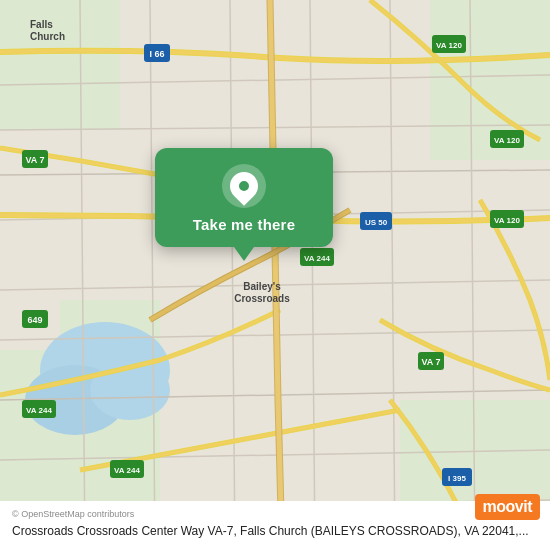 Image resolution: width=550 pixels, height=550 pixels. Describe the element at coordinates (508, 507) in the screenshot. I see `moovit-logo: moovit` at that location.